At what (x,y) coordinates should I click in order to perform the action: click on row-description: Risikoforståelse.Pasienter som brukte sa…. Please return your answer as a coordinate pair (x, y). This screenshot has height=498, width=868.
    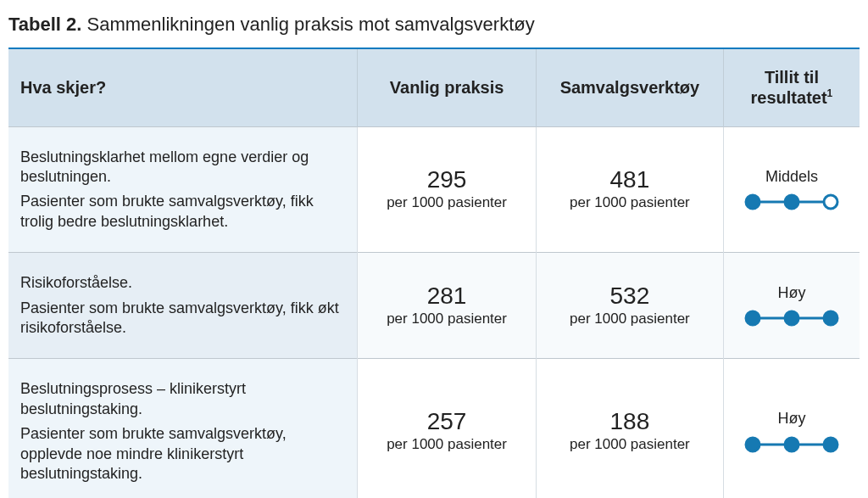
    Looking at the image, I should click on (183, 305).